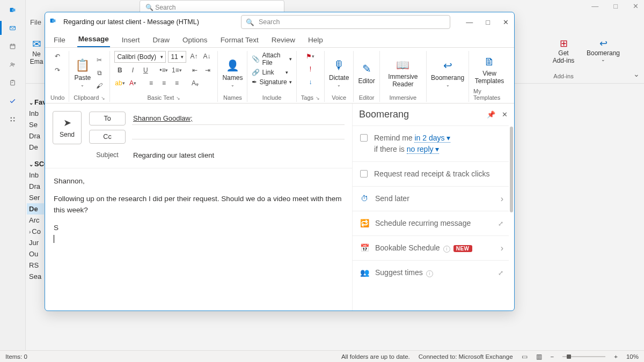 This screenshot has height=362, width=644. What do you see at coordinates (131, 40) in the screenshot?
I see `tab-insert: Insert` at bounding box center [131, 40].